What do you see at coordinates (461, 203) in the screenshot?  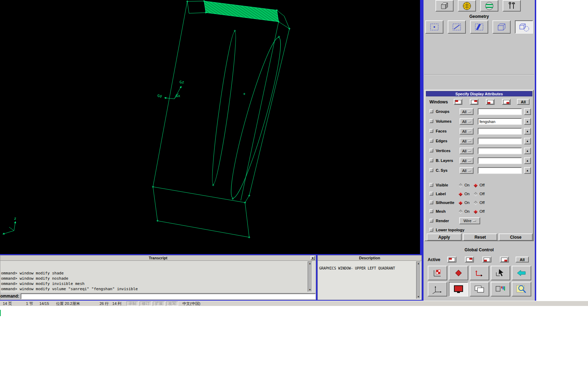 I see `silhouette-on-radio` at bounding box center [461, 203].